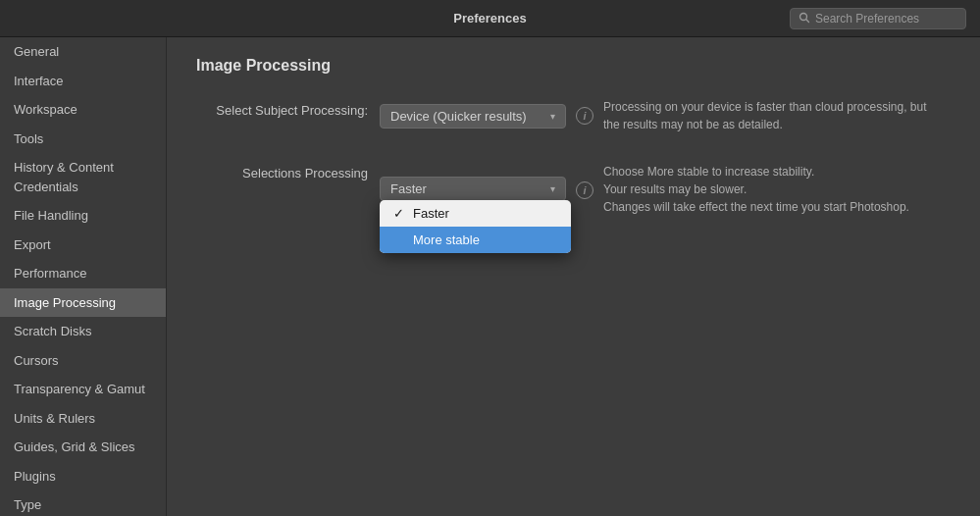 Image resolution: width=980 pixels, height=516 pixels. What do you see at coordinates (573, 116) in the screenshot?
I see `select-subject-row: Select Subject Processing: Device (Quick…` at bounding box center [573, 116].